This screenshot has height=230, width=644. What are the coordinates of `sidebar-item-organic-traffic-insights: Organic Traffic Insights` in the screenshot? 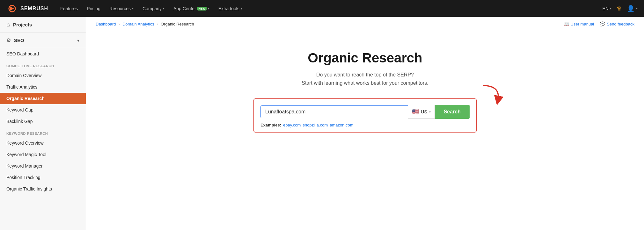 It's located at (43, 189).